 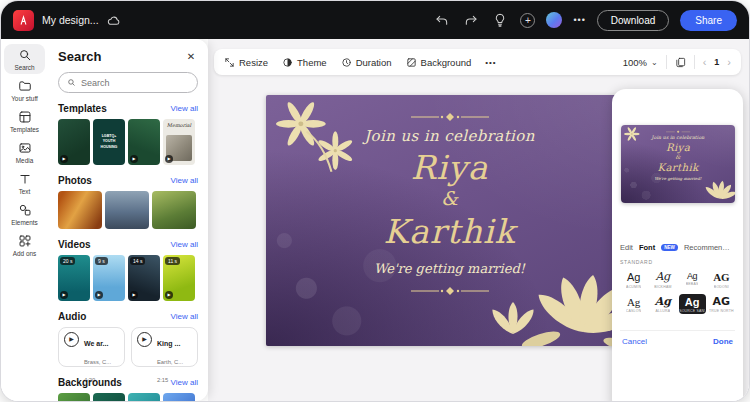 What do you see at coordinates (92, 347) in the screenshot?
I see `audio-item: ▶ We ar... Brass, C... 4:20` at bounding box center [92, 347].